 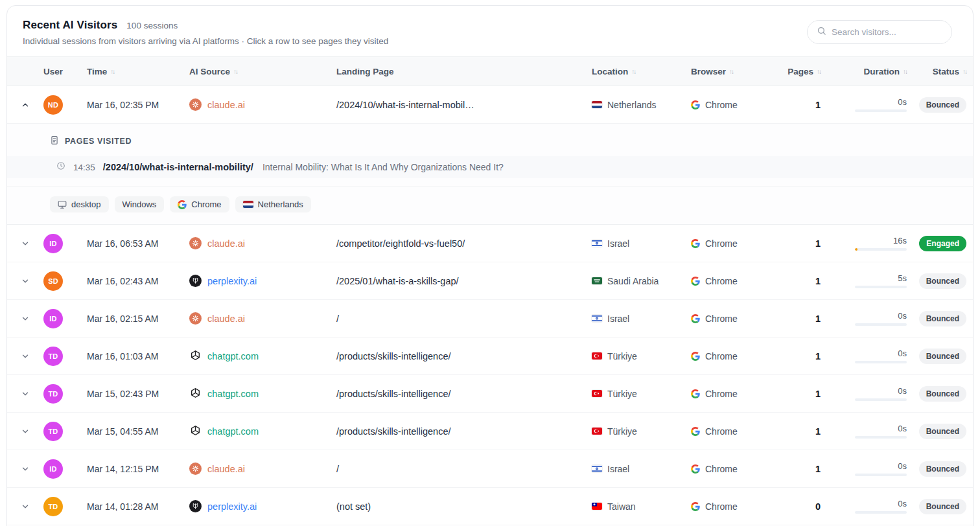 I want to click on visit-time: Mar 16, 06:53 AM, so click(x=138, y=244).